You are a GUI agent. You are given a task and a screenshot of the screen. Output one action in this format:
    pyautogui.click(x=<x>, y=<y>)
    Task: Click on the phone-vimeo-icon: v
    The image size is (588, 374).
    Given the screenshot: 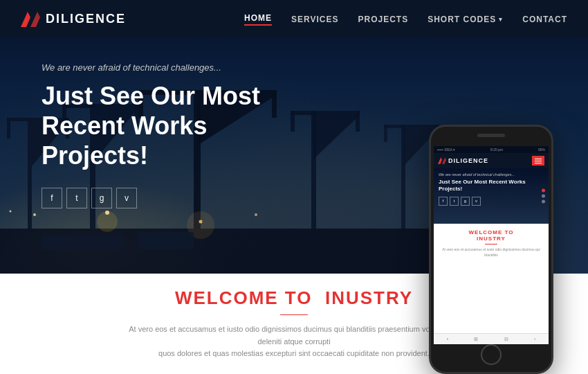 What is the action you would take?
    pyautogui.click(x=476, y=201)
    